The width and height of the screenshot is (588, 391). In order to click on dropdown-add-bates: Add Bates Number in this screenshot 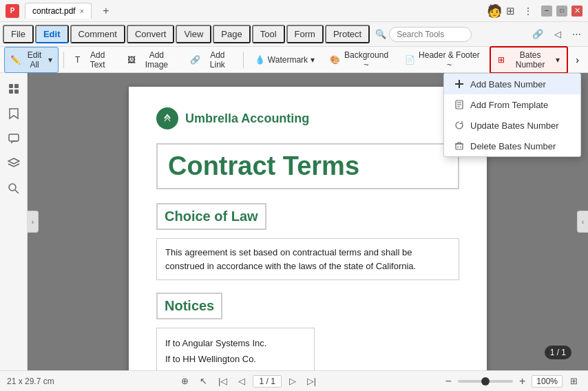, I will do `click(512, 84)`.